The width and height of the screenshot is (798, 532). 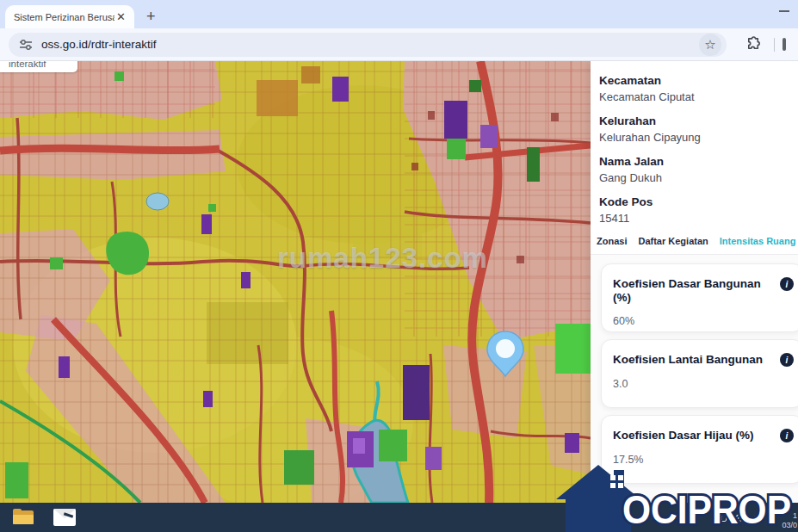 I want to click on watermark-text: rumah123.com, so click(x=382, y=258).